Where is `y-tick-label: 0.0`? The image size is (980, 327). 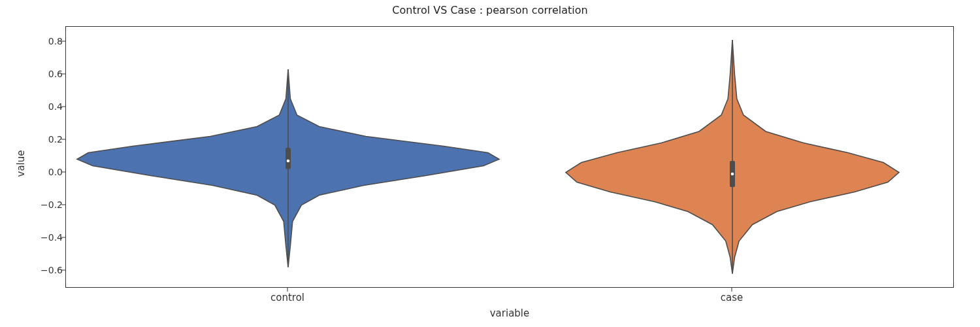 y-tick-label: 0.0 is located at coordinates (43, 172).